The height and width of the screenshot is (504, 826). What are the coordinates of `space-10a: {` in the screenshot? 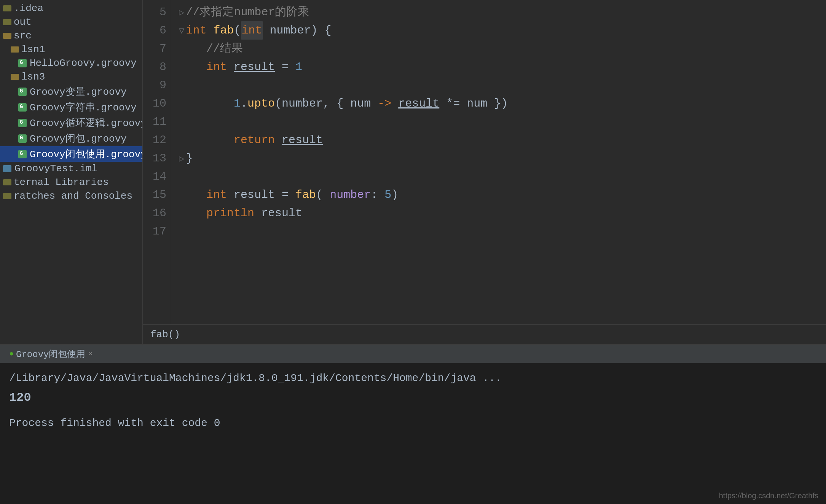 It's located at (340, 104).